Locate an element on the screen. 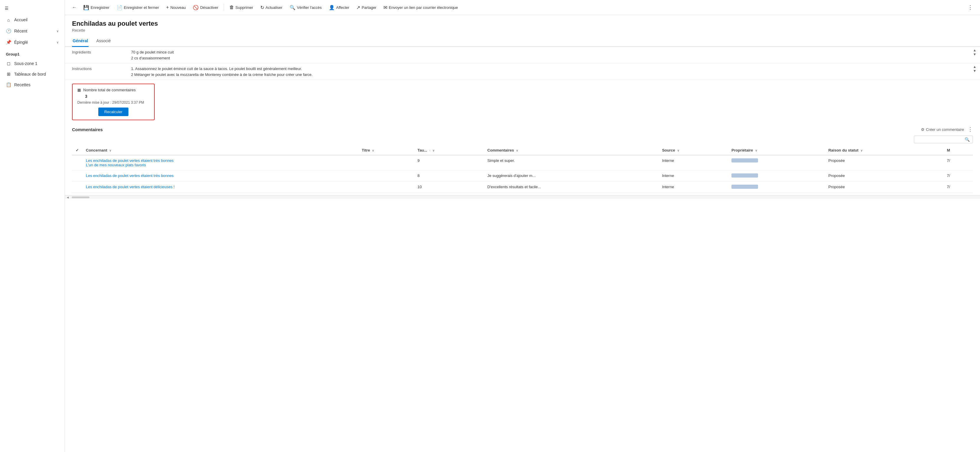 Image resolution: width=980 pixels, height=452 pixels. email-button: ✉ Envoyer un lien par courrier électroni… is located at coordinates (421, 8).